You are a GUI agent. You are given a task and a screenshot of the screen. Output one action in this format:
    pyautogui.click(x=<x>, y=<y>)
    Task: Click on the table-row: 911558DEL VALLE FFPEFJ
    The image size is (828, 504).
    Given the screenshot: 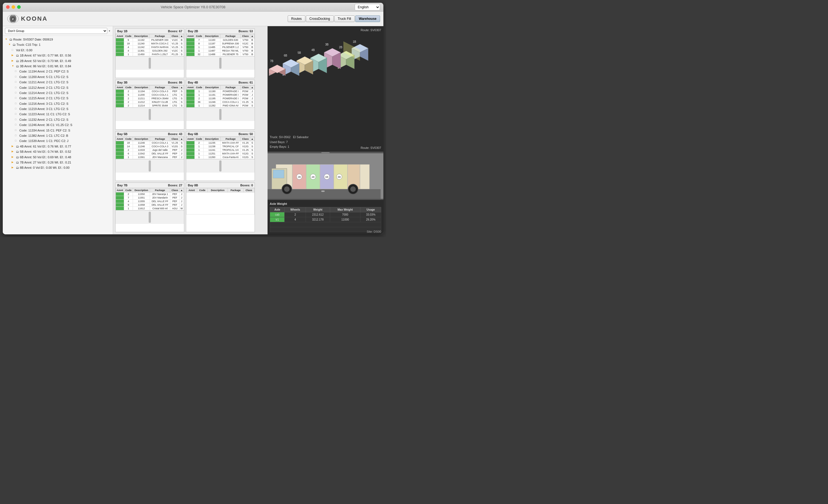 What is the action you would take?
    pyautogui.click(x=150, y=205)
    